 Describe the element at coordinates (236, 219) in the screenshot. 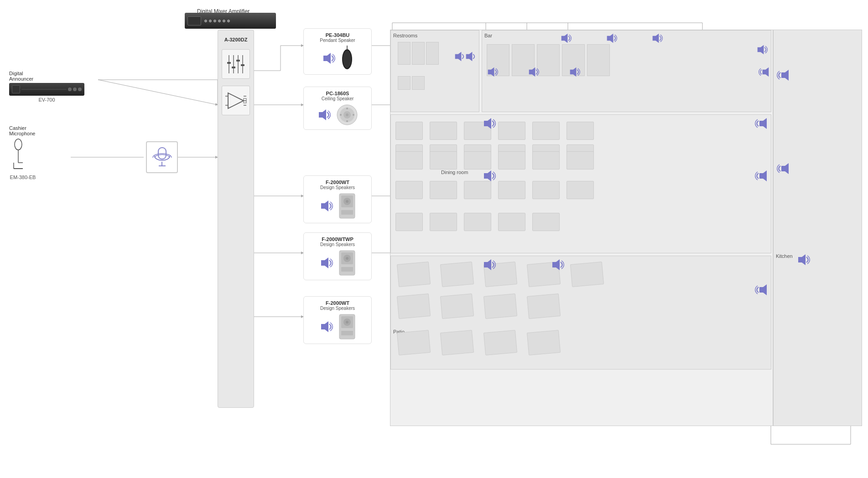

I see `amplifier-body: A-3200DZ` at that location.